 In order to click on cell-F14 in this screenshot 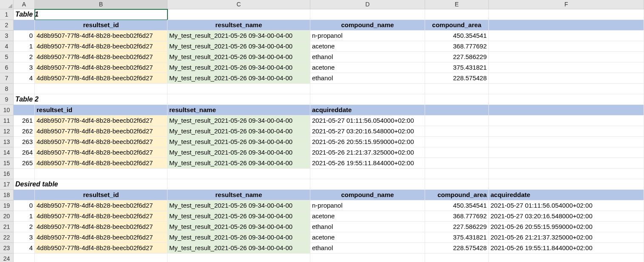, I will do `click(566, 153)`.